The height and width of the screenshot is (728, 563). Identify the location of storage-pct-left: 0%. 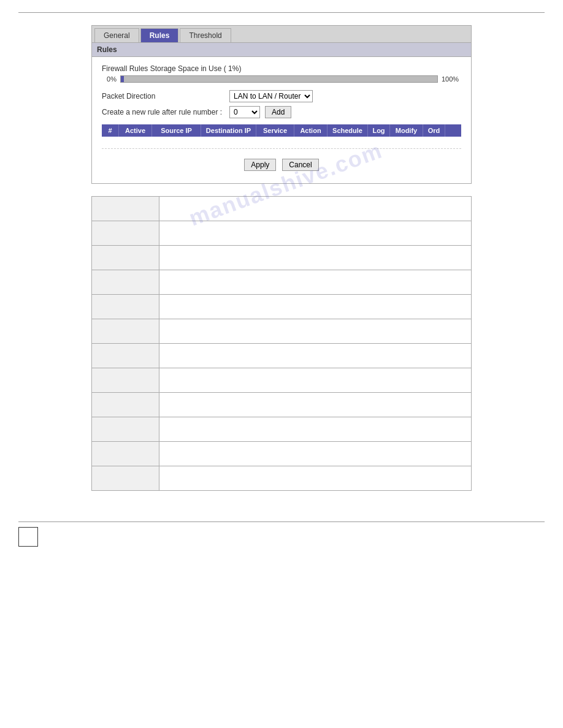
(109, 79).